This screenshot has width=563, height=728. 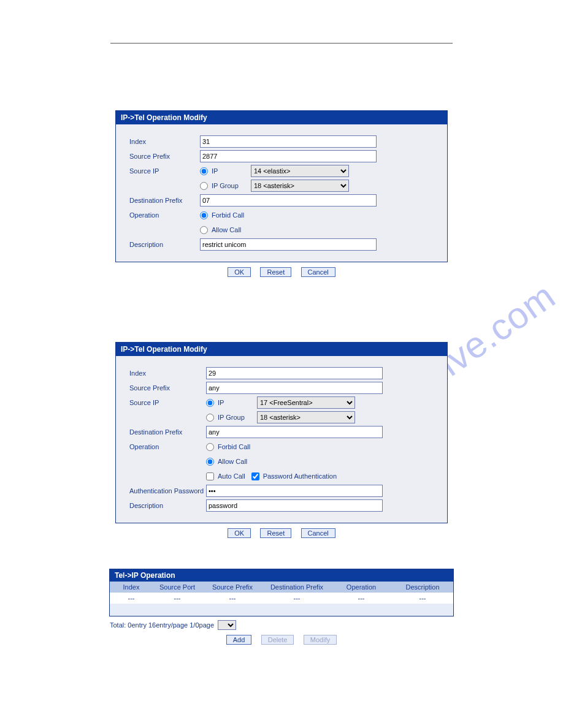 I want to click on col-destination-prefix: Destination Prefix, so click(x=297, y=587).